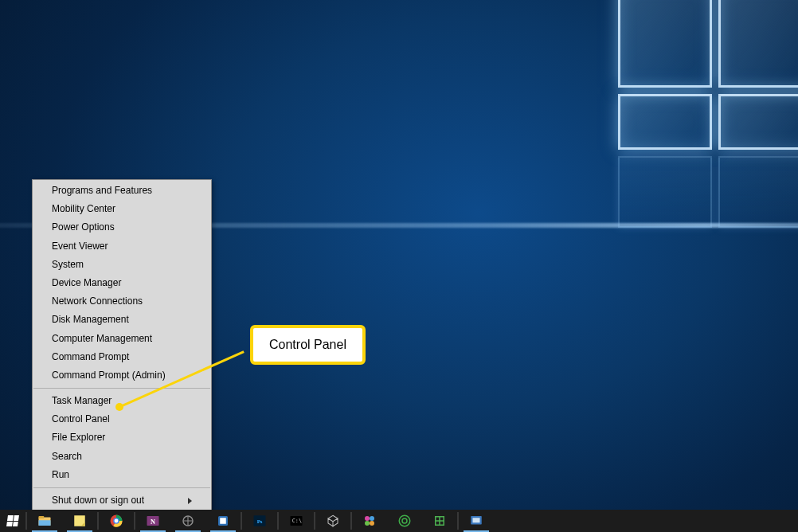 This screenshot has width=798, height=532. Describe the element at coordinates (307, 345) in the screenshot. I see `annotation-label: Control Panel` at that location.